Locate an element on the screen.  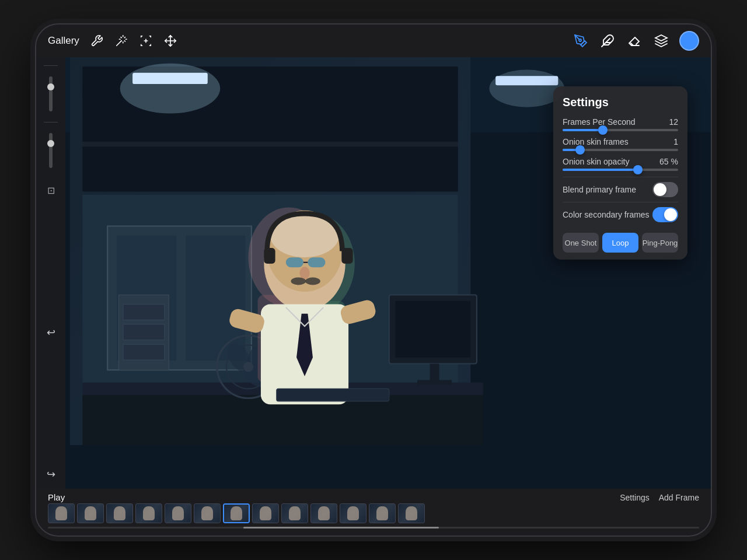
blend-primary-toggle is located at coordinates (665, 190).